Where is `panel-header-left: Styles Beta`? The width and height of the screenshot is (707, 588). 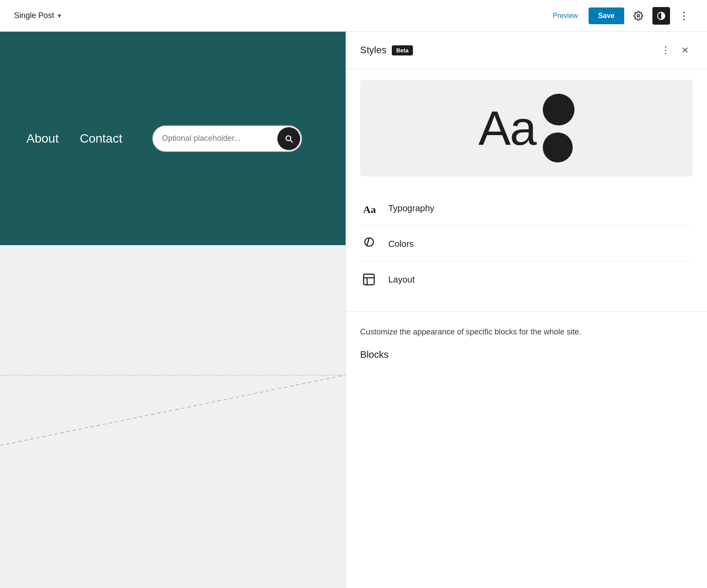
panel-header-left: Styles Beta is located at coordinates (387, 50).